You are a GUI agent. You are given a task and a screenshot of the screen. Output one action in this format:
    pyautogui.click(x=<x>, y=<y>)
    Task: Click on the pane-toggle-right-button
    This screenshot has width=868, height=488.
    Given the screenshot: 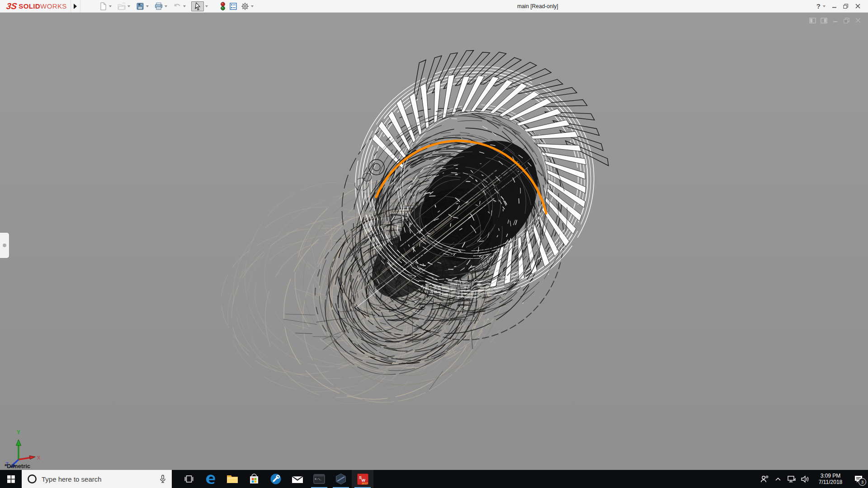 What is the action you would take?
    pyautogui.click(x=824, y=20)
    